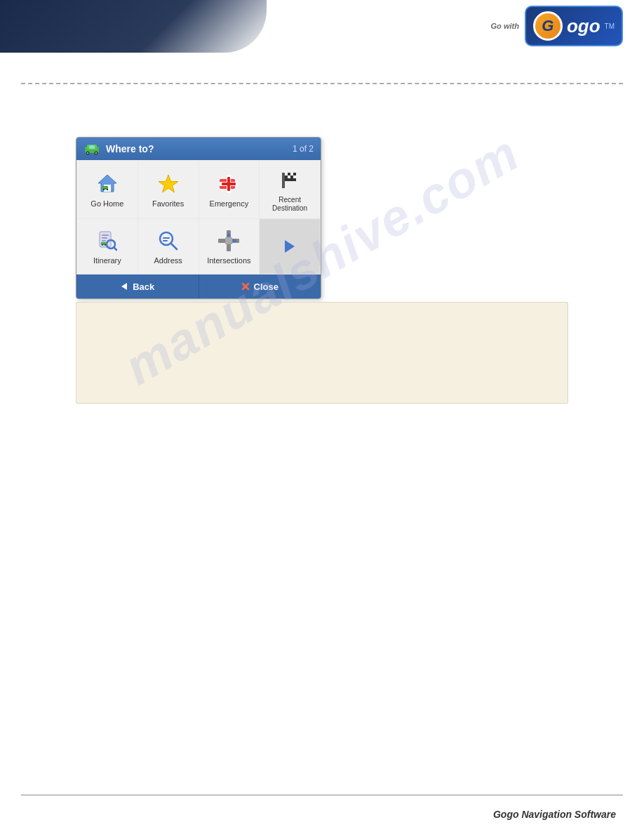 The height and width of the screenshot is (834, 644). What do you see at coordinates (124, 286) in the screenshot?
I see `back-arrow-icon` at bounding box center [124, 286].